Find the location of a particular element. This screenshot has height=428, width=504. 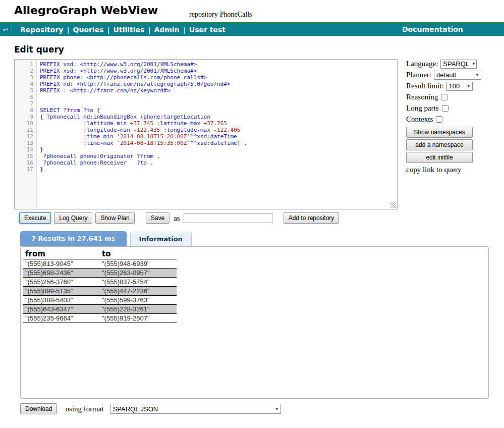

nav-item-admin: Admin is located at coordinates (167, 30).